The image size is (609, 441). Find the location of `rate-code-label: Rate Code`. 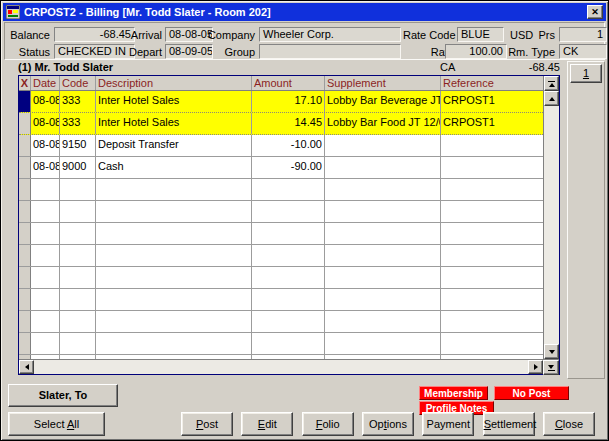

rate-code-label: Rate Code is located at coordinates (428, 35).